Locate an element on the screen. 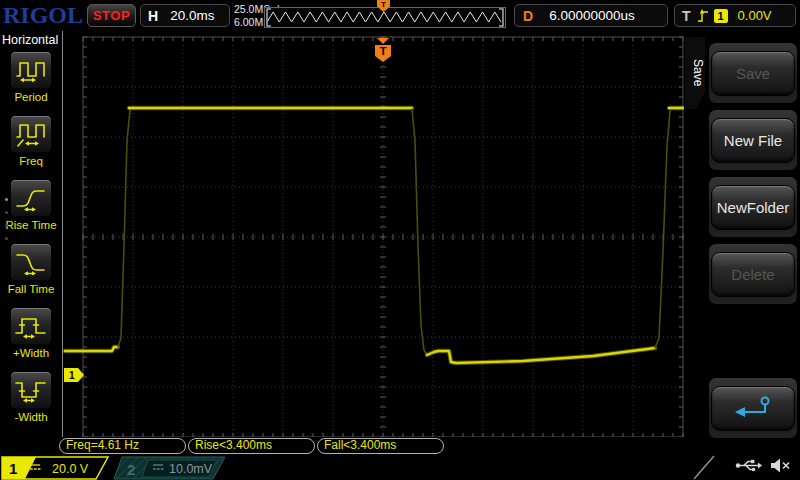  new-file-button: New File is located at coordinates (753, 140).